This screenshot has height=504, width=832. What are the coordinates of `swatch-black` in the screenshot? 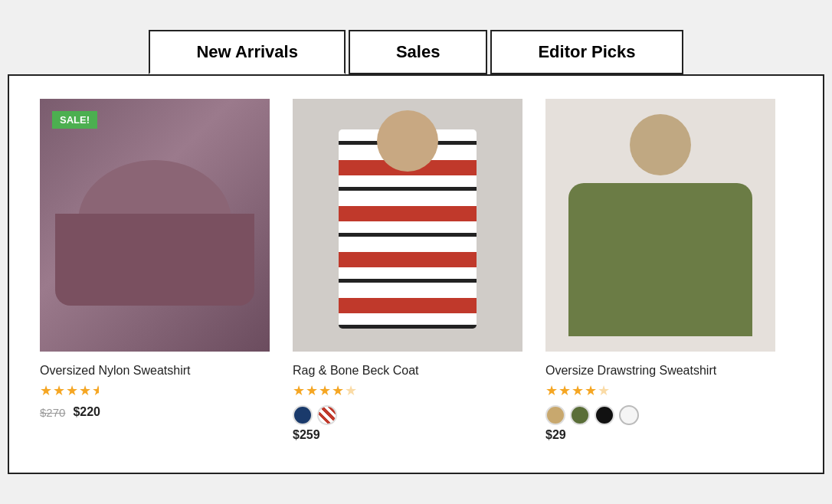 It's located at (604, 415).